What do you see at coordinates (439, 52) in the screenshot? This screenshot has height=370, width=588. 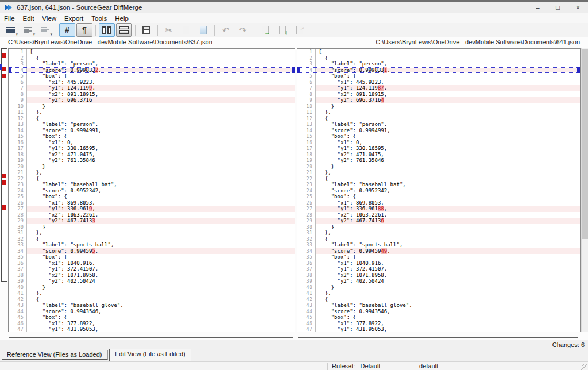 I see `code-line: 1[` at bounding box center [439, 52].